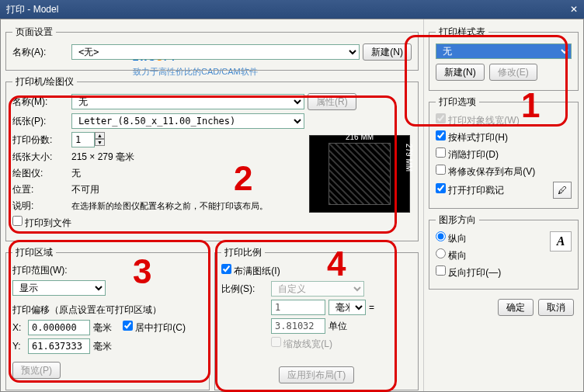 The height and width of the screenshot is (392, 584). Describe the element at coordinates (188, 102) in the screenshot. I see `printer-name-select: 无` at that location.